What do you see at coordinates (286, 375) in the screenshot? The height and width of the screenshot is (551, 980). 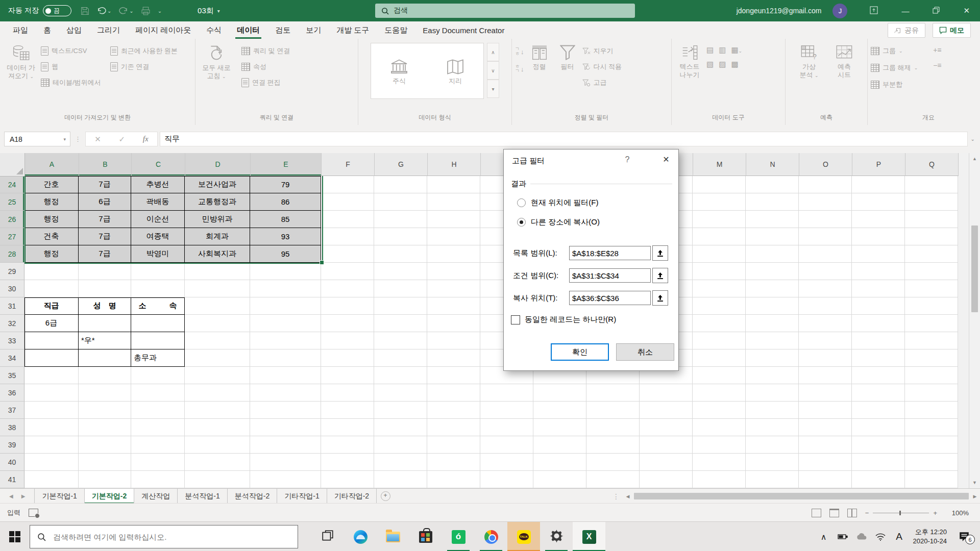 I see `cell-E35` at bounding box center [286, 375].